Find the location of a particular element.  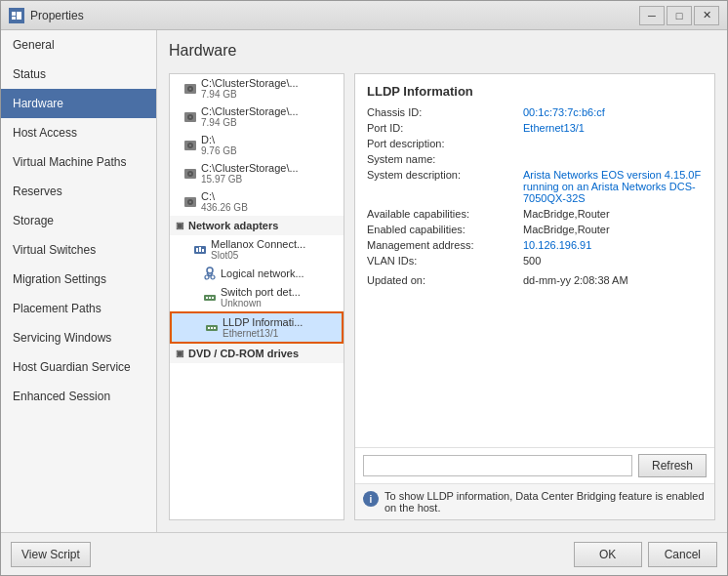

window-icon is located at coordinates (17, 16).